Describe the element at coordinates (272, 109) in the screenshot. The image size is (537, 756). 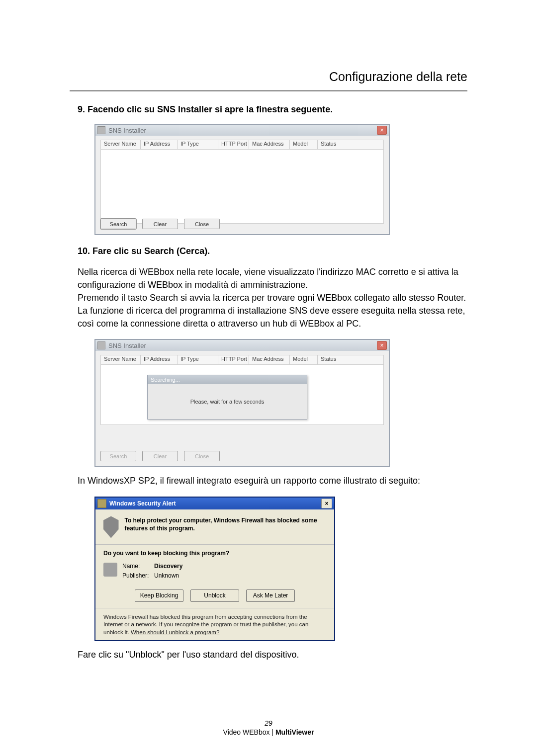
I see `step-9-heading: 9. Facendo clic su SNS Installer si apre…` at that location.